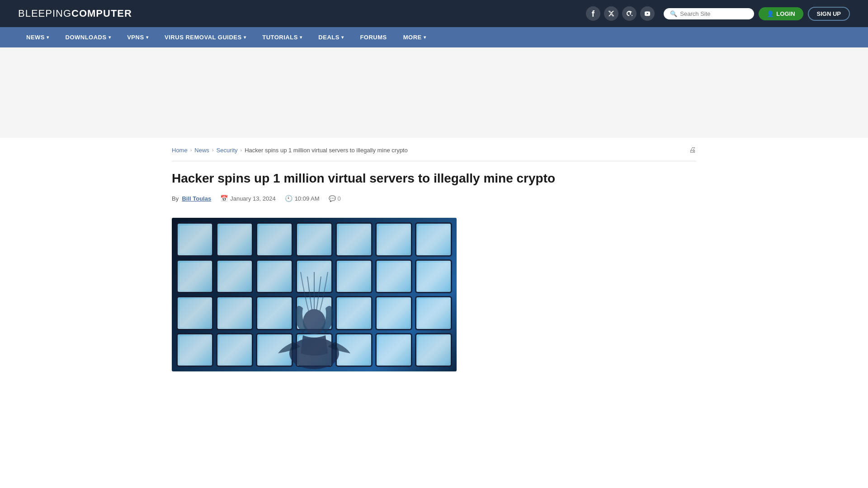 Image resolution: width=868 pixels, height=488 pixels. Describe the element at coordinates (593, 14) in the screenshot. I see `facebook-icon` at that location.